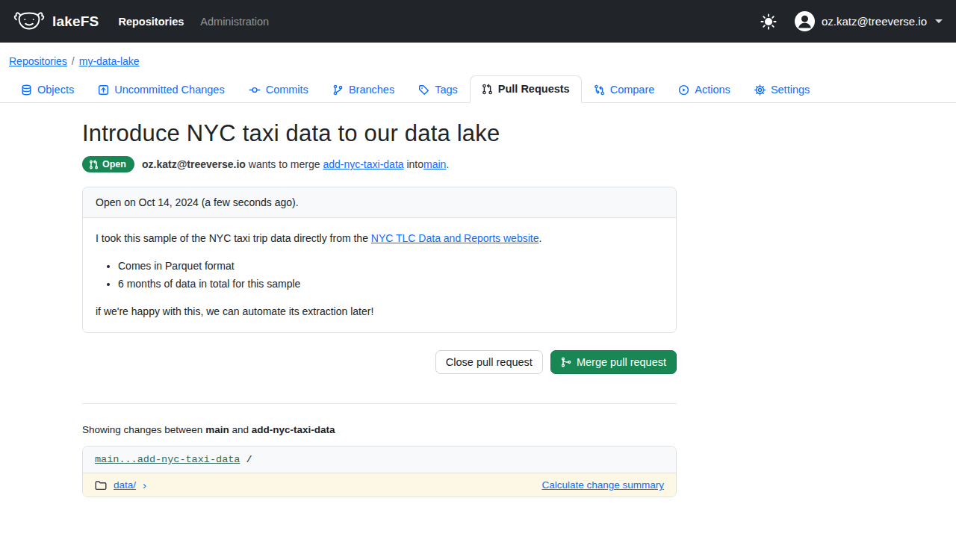  I want to click on chevron-right-icon: ›, so click(145, 485).